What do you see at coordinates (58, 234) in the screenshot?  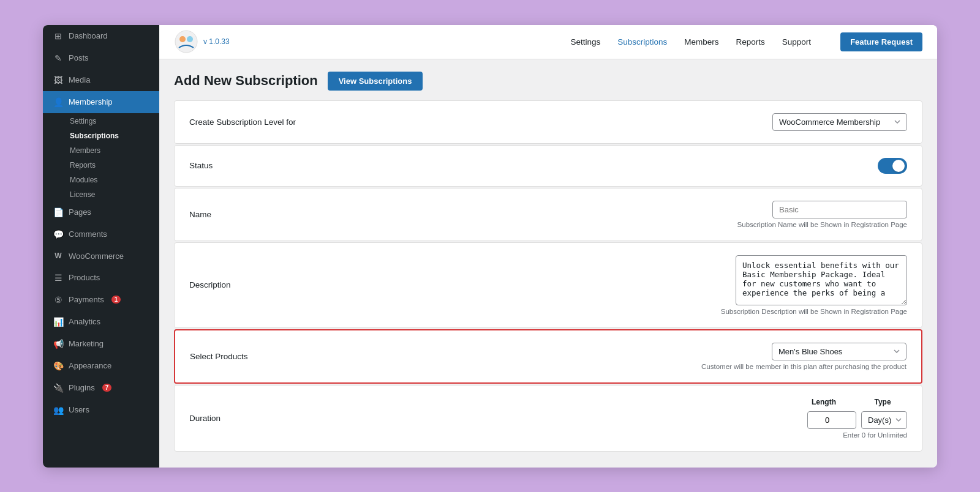 I see `comments-icon: 💬` at bounding box center [58, 234].